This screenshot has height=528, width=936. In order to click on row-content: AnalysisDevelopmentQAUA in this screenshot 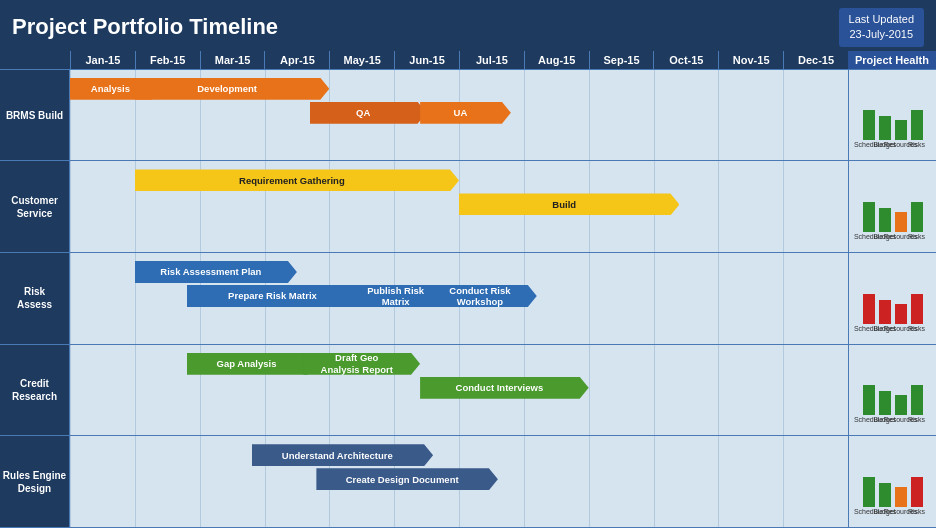, I will do `click(459, 116)`.